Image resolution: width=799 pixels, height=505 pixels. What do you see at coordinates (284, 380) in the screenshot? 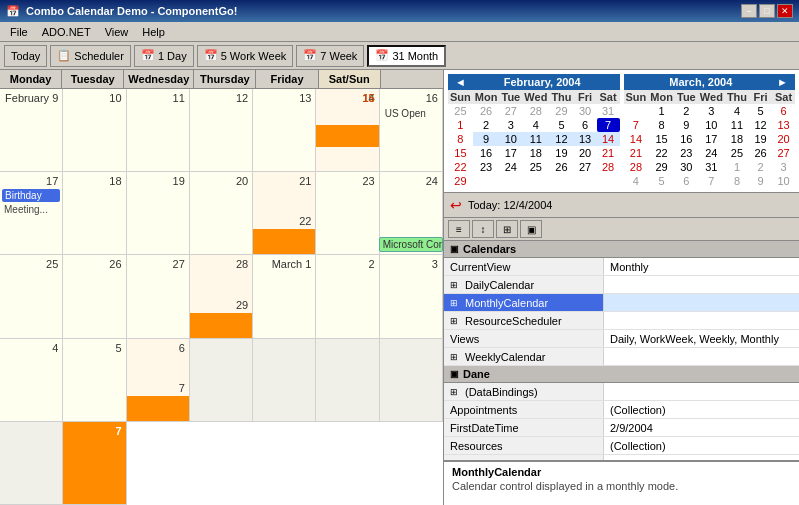
I see `cal-cell-empty2` at bounding box center [284, 380].